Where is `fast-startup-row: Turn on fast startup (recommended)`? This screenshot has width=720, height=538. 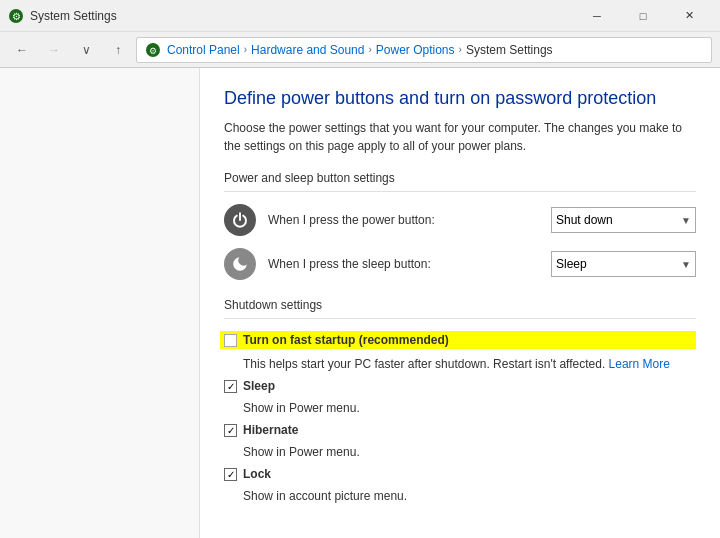 fast-startup-row: Turn on fast startup (recommended) is located at coordinates (458, 340).